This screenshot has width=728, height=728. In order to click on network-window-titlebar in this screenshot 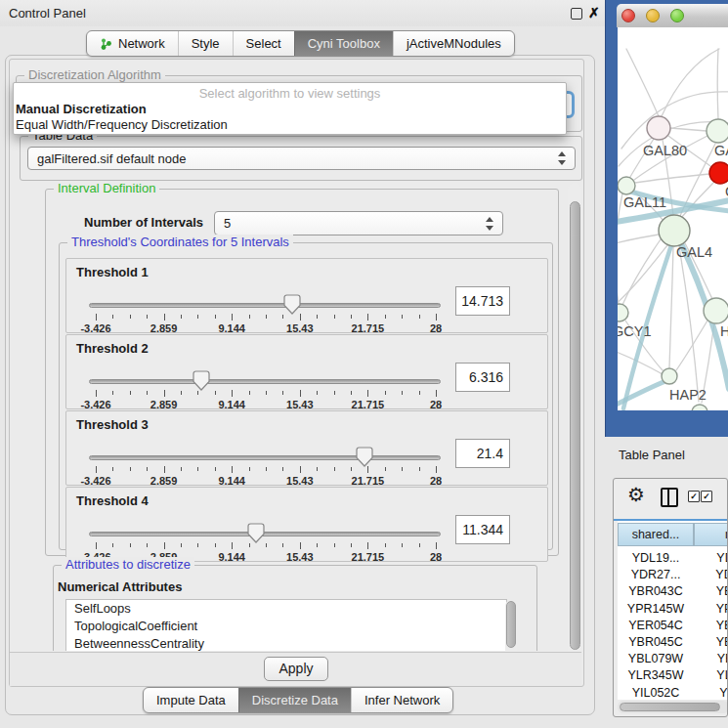, I will do `click(672, 16)`.